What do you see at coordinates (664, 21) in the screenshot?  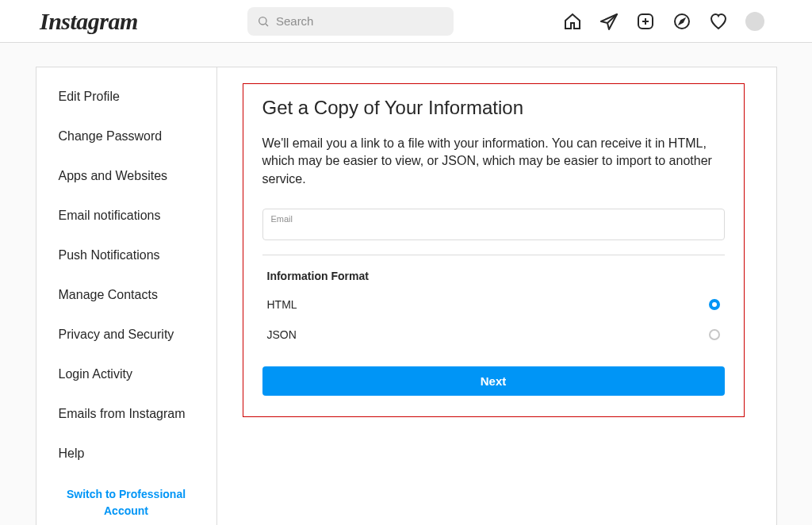 I see `nav-icons` at bounding box center [664, 21].